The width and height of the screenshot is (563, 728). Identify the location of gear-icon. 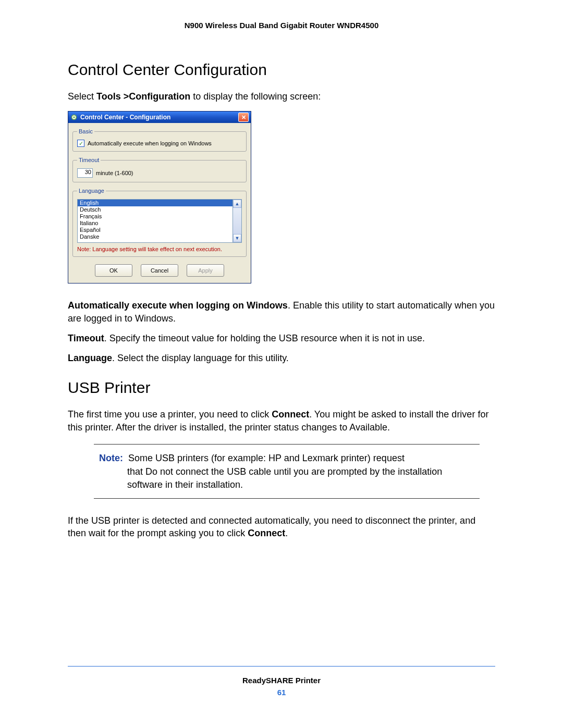
(74, 117).